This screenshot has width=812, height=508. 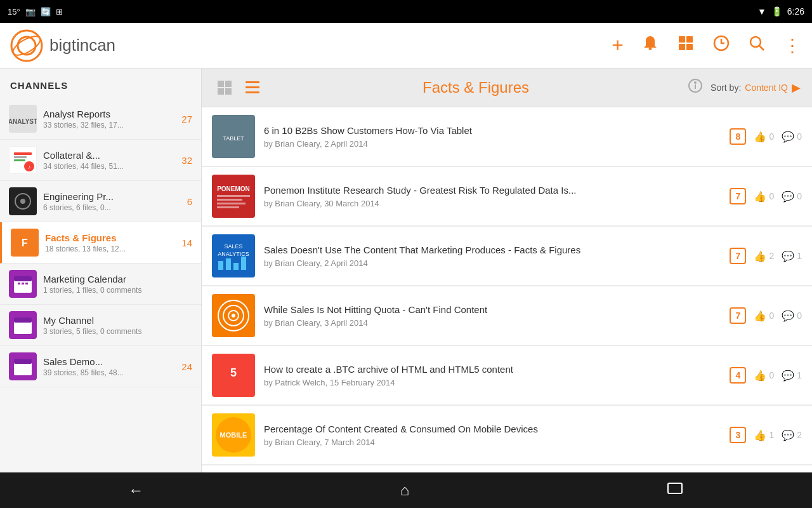 What do you see at coordinates (233, 375) in the screenshot?
I see `story-thumbnail: 5` at bounding box center [233, 375].